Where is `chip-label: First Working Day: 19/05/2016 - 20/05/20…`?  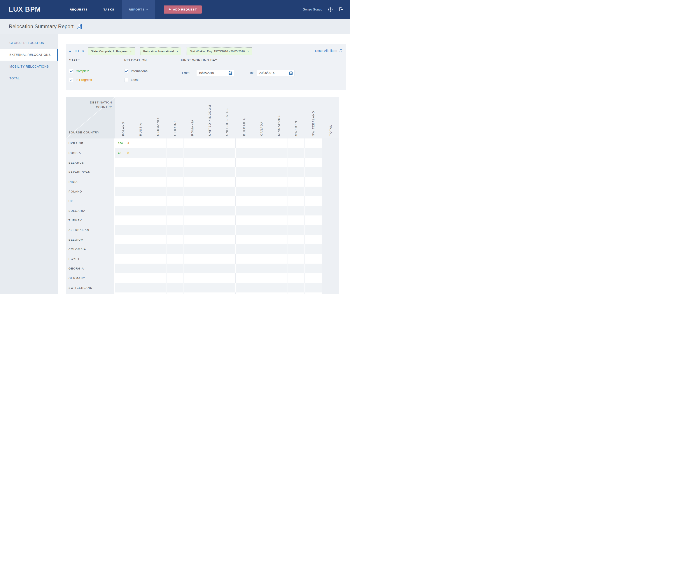 chip-label: First Working Day: 19/05/2016 - 20/05/20… is located at coordinates (217, 51).